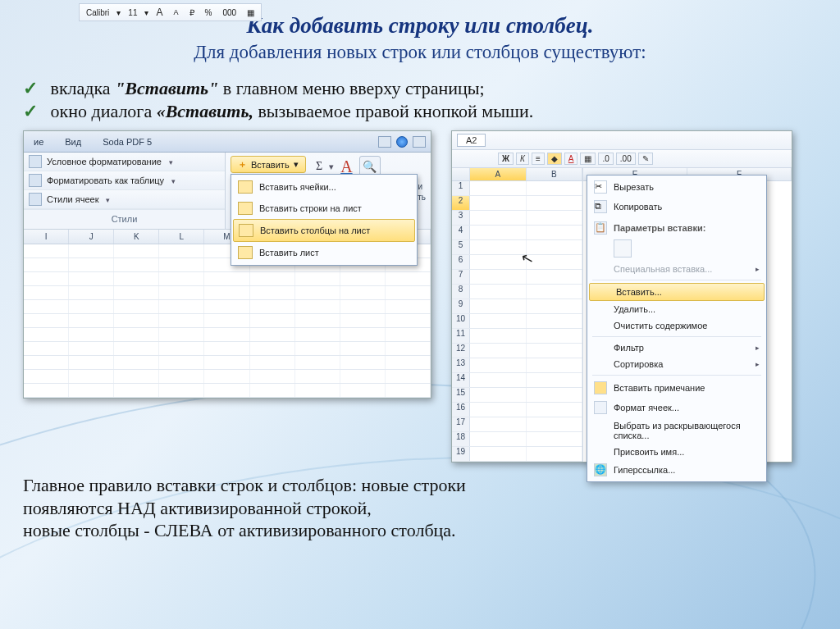  What do you see at coordinates (324, 187) in the screenshot?
I see `insert-cells-item: Вставить ячейки...` at bounding box center [324, 187].